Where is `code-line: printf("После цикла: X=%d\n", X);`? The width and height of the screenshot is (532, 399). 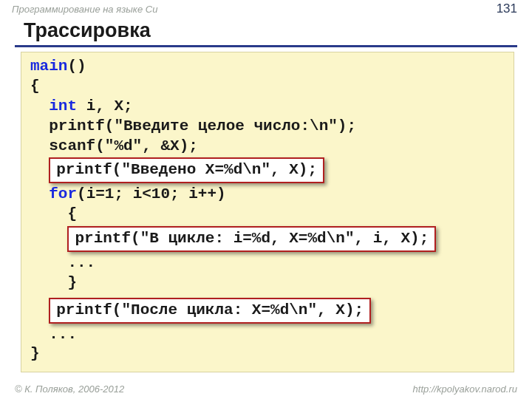
code-line: printf("После цикла: X=%d\n", X); is located at coordinates (267, 310).